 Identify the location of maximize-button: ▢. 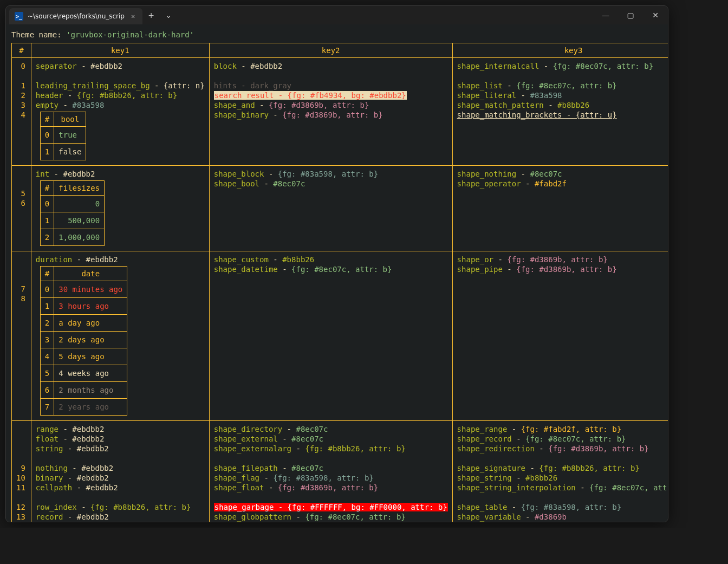
(630, 15).